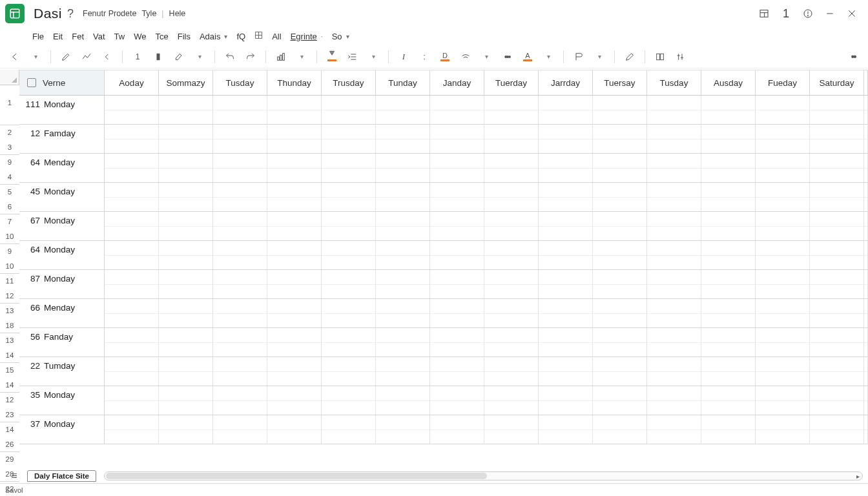  What do you see at coordinates (78, 36) in the screenshot?
I see `menu-item: Fet` at bounding box center [78, 36].